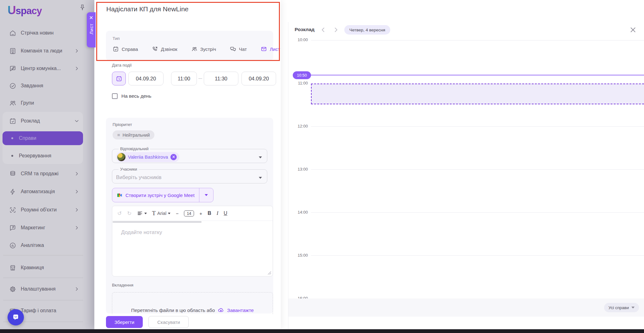 The width and height of the screenshot is (644, 333). I want to click on participants-field: Учасники Виберіть учасників, so click(190, 175).